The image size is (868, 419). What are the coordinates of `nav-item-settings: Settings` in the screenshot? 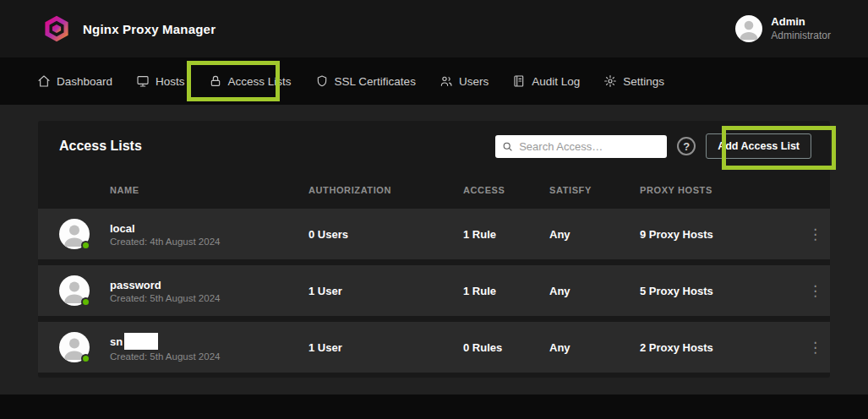 It's located at (634, 81).